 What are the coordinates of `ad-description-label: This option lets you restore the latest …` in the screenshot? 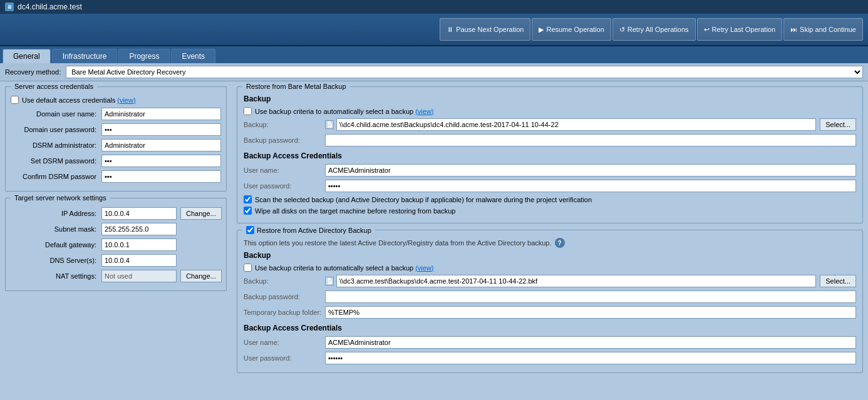 It's located at (398, 243).